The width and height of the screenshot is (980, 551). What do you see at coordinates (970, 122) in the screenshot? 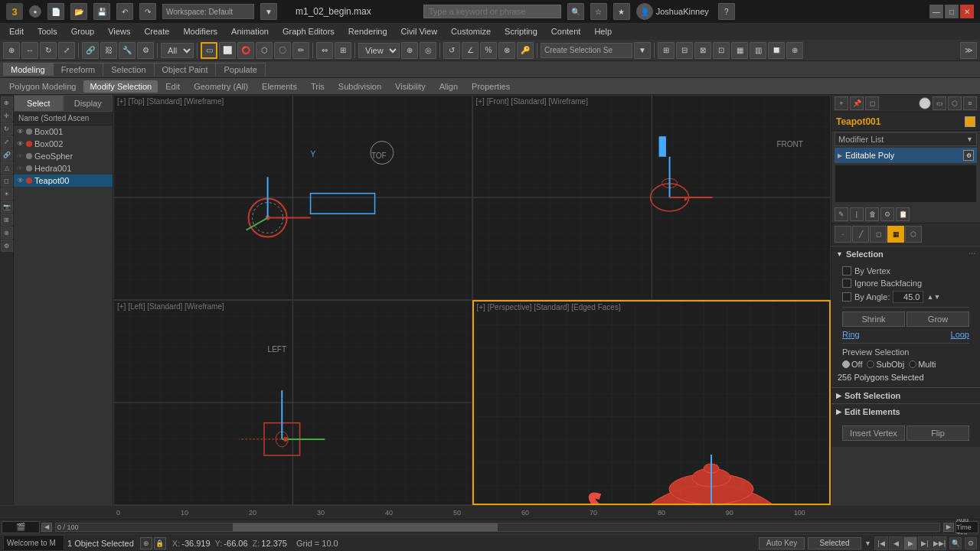
I see `object-color-swatch` at bounding box center [970, 122].